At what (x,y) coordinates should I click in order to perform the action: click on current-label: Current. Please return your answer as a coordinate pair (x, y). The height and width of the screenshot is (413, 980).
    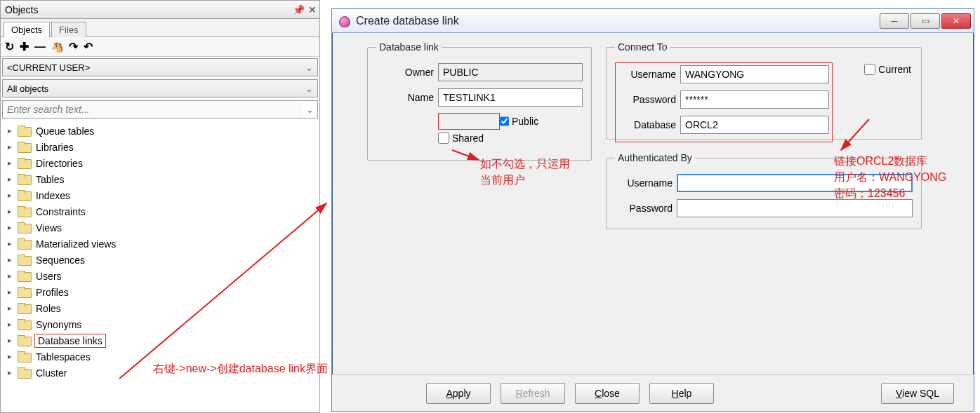
    Looking at the image, I should click on (894, 69).